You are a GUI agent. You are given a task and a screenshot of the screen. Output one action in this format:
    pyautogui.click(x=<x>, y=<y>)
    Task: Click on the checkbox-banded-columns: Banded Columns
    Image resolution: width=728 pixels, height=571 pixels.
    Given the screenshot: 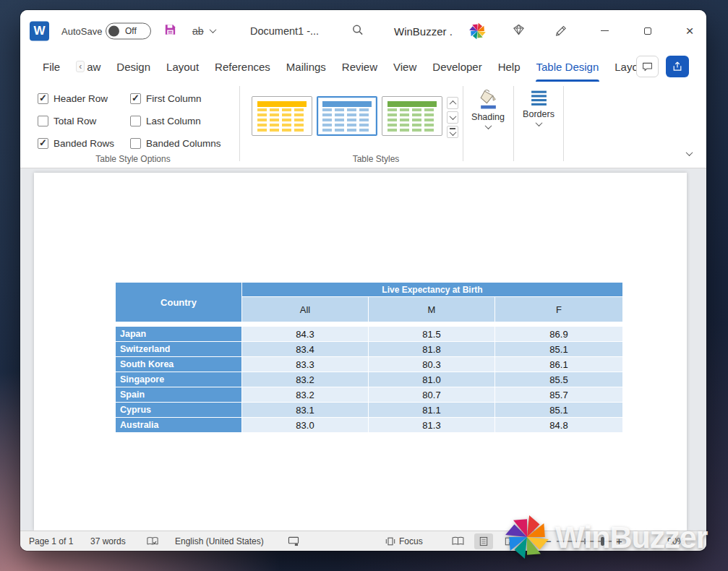 What is the action you would take?
    pyautogui.click(x=176, y=143)
    